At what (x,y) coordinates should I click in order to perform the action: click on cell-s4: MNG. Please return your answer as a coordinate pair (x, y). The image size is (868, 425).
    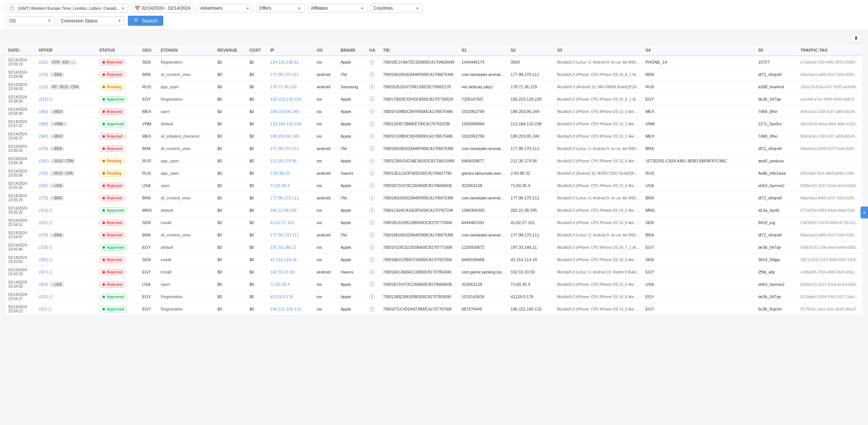
    Looking at the image, I should click on (700, 210).